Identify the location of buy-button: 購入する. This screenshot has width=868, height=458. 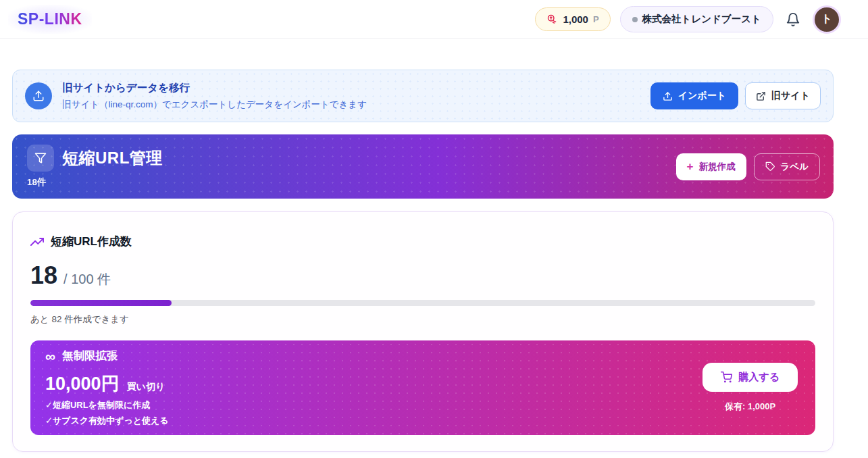
(750, 377).